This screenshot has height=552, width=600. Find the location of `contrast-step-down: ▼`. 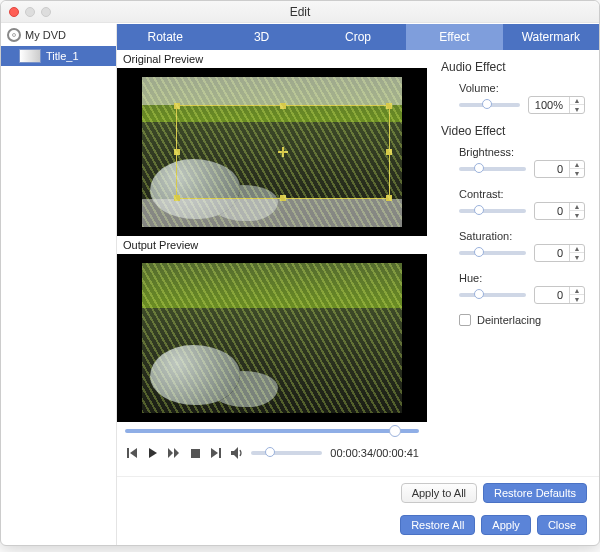

contrast-step-down: ▼ is located at coordinates (577, 215).